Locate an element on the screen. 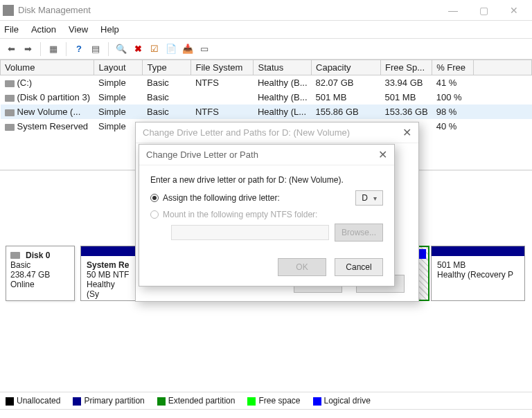 The image size is (532, 418). disk-label: Disk 0 is located at coordinates (37, 255).